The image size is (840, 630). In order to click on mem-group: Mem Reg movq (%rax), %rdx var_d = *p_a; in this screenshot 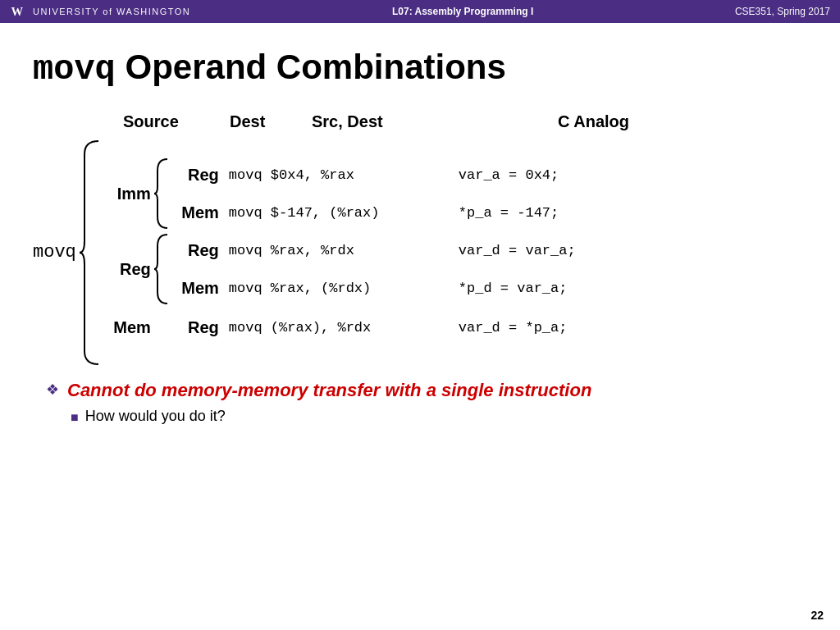, I will do `click(341, 327)`.